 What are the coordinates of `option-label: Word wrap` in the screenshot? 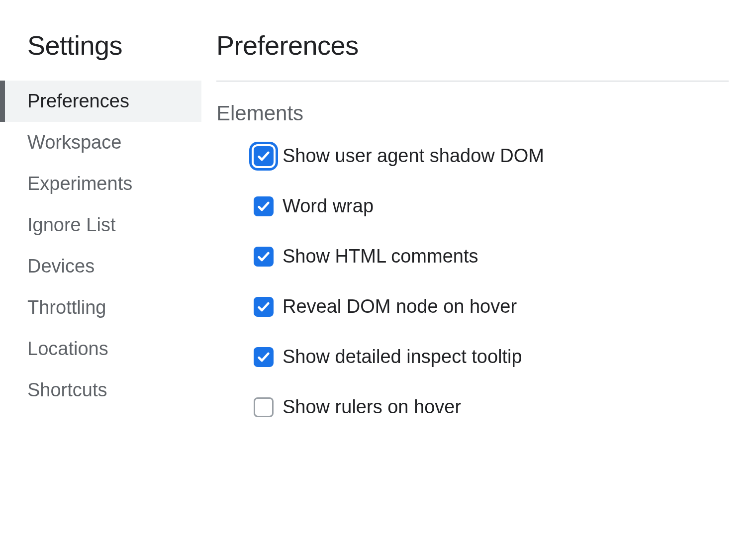 It's located at (328, 206).